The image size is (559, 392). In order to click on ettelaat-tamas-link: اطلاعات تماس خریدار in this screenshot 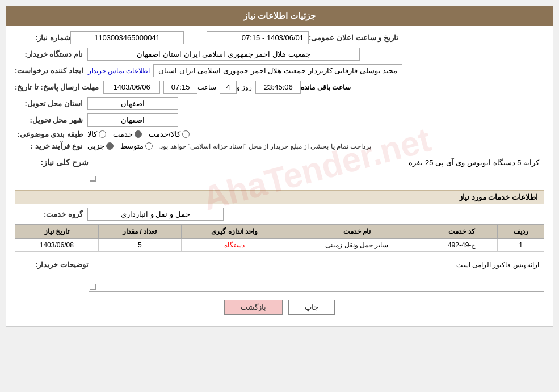, I will do `click(119, 71)`.